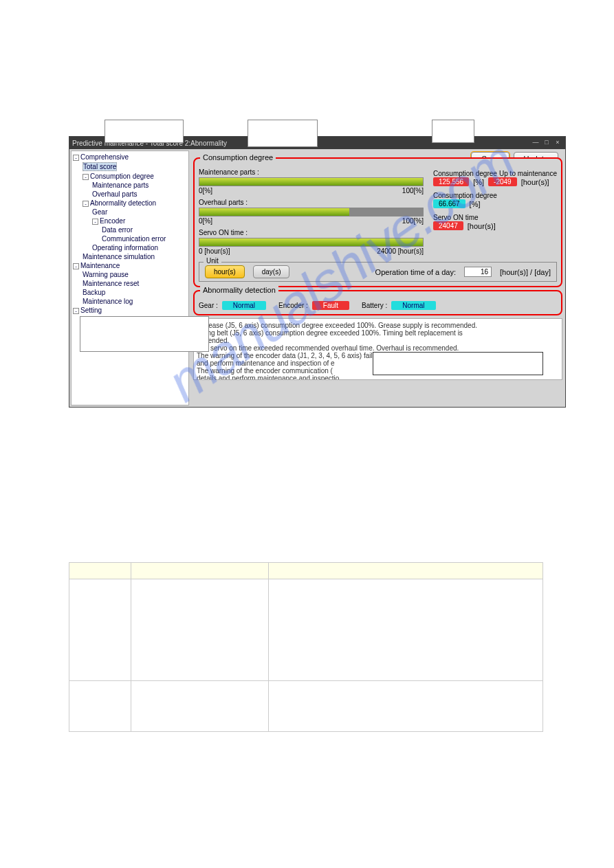 This screenshot has width=614, height=868. I want to click on minimize-icon: —, so click(536, 143).